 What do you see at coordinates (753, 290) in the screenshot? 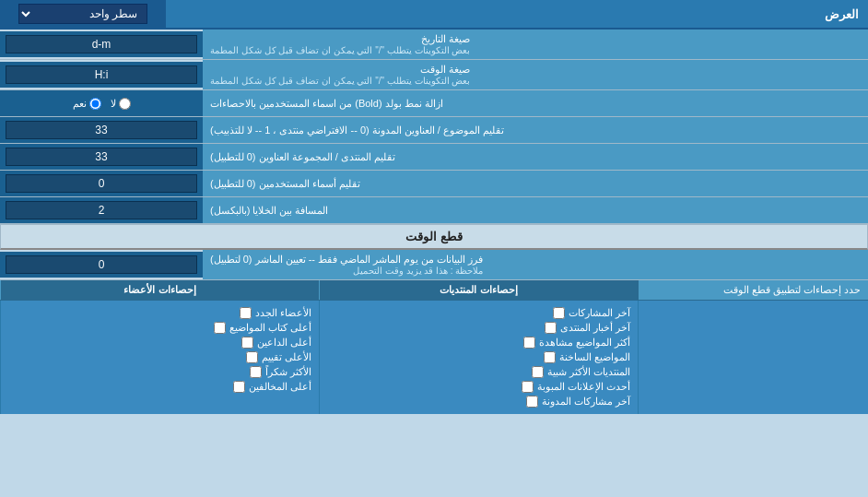
I see `stats-apply-label: حدد إحصاءات لتطبيق قطع الوقت` at bounding box center [753, 290].